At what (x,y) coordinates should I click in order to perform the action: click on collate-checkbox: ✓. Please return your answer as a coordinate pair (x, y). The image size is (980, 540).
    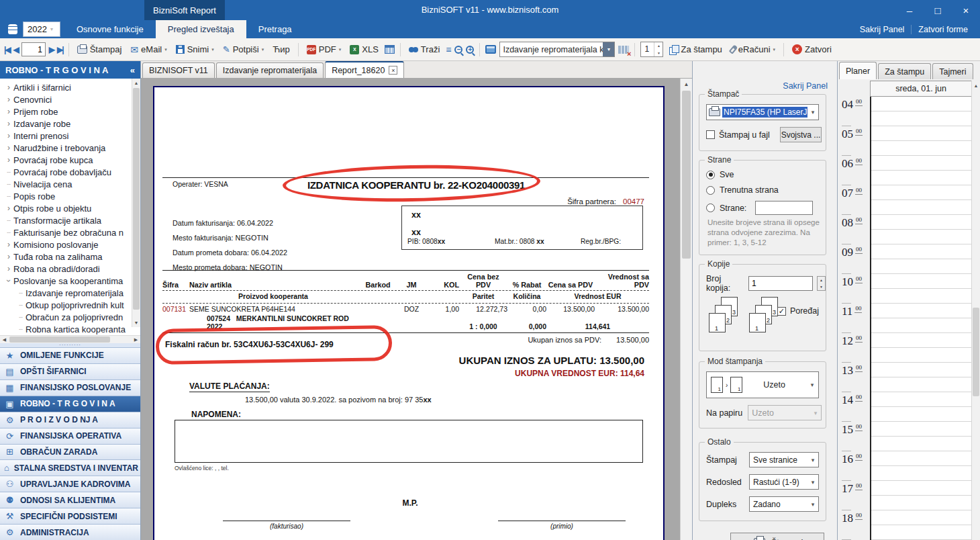
    Looking at the image, I should click on (781, 312).